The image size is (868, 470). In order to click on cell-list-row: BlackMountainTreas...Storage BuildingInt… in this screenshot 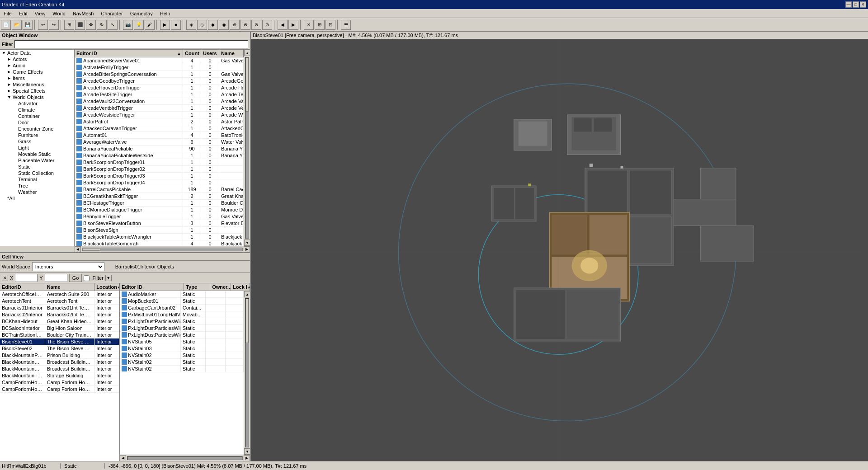, I will do `click(60, 376)`.